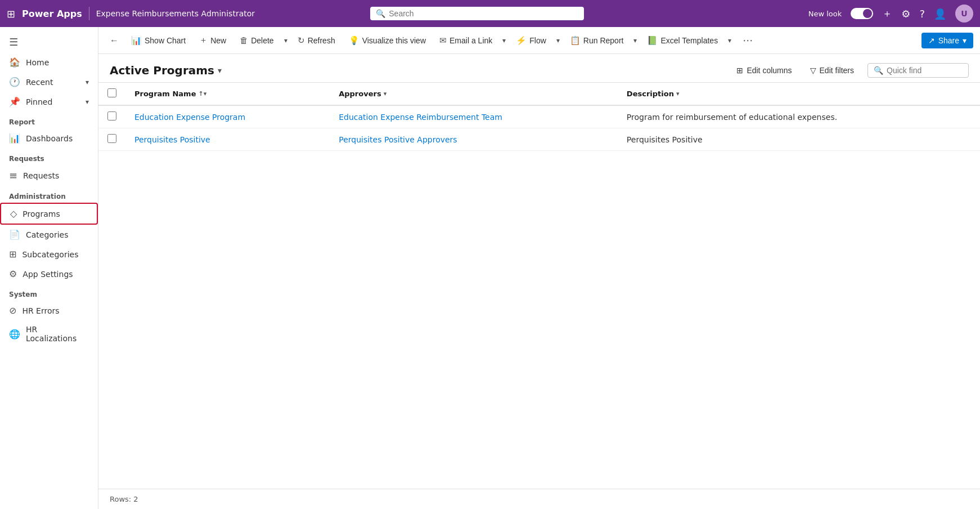 The height and width of the screenshot is (509, 980). I want to click on col-description: Description ▾, so click(799, 94).